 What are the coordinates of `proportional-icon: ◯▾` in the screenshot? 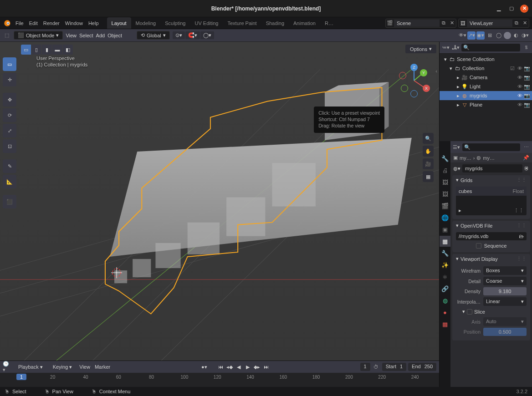 It's located at (207, 36).